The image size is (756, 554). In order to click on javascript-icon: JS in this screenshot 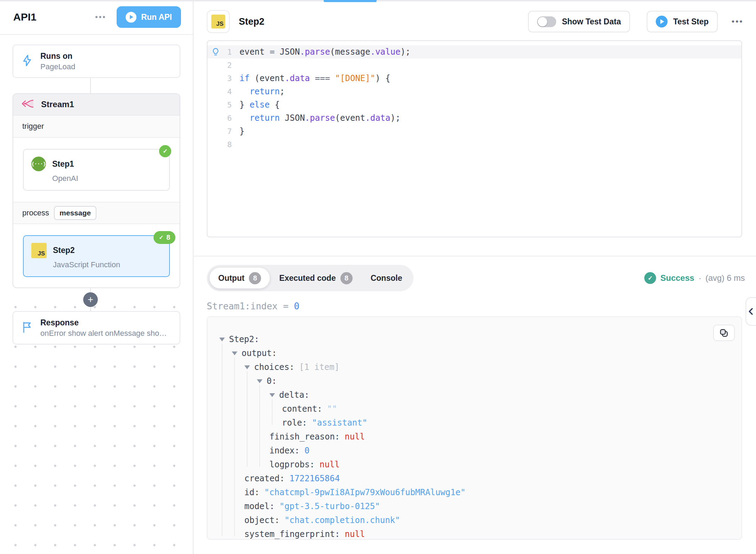, I will do `click(39, 251)`.